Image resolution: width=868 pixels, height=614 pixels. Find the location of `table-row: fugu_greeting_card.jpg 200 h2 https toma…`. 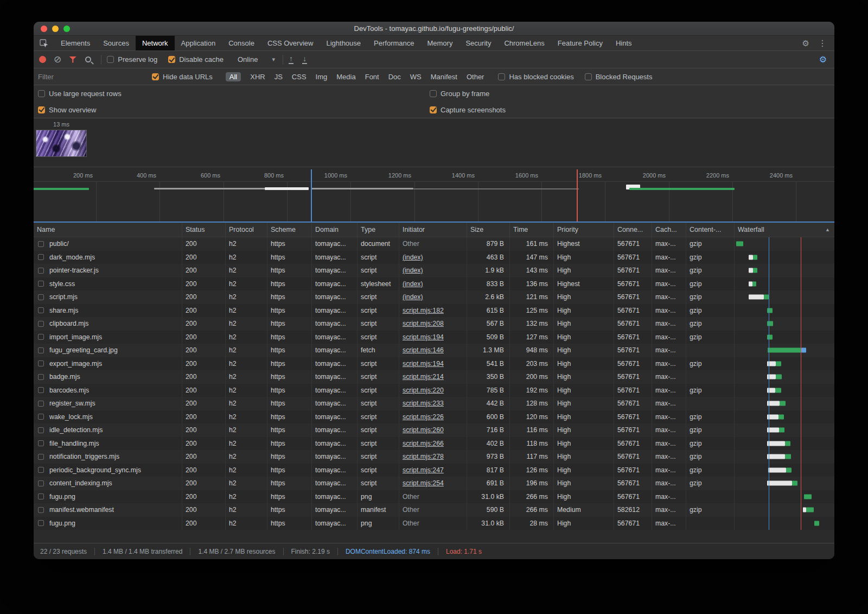

table-row: fugu_greeting_card.jpg 200 h2 https toma… is located at coordinates (434, 351).